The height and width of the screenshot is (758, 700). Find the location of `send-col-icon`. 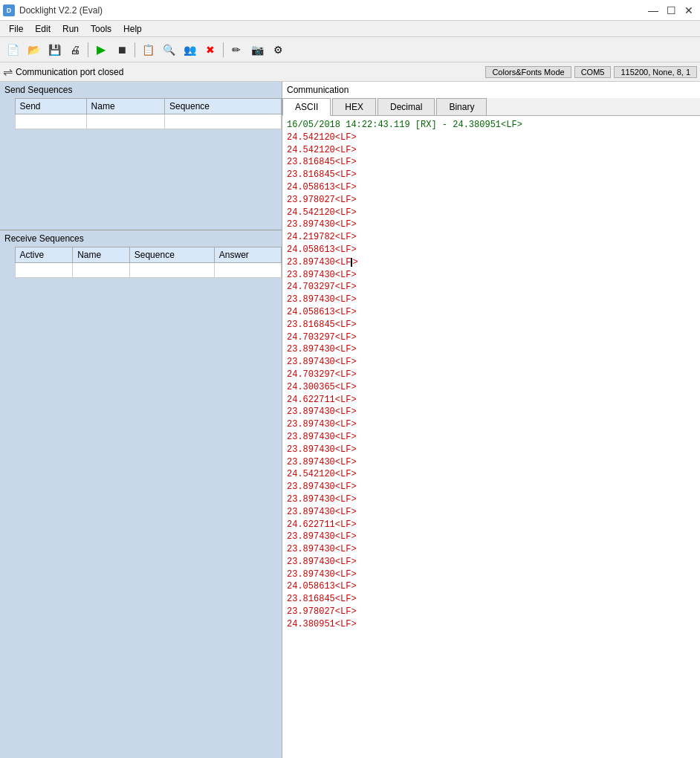

send-col-icon is located at coordinates (7, 107).